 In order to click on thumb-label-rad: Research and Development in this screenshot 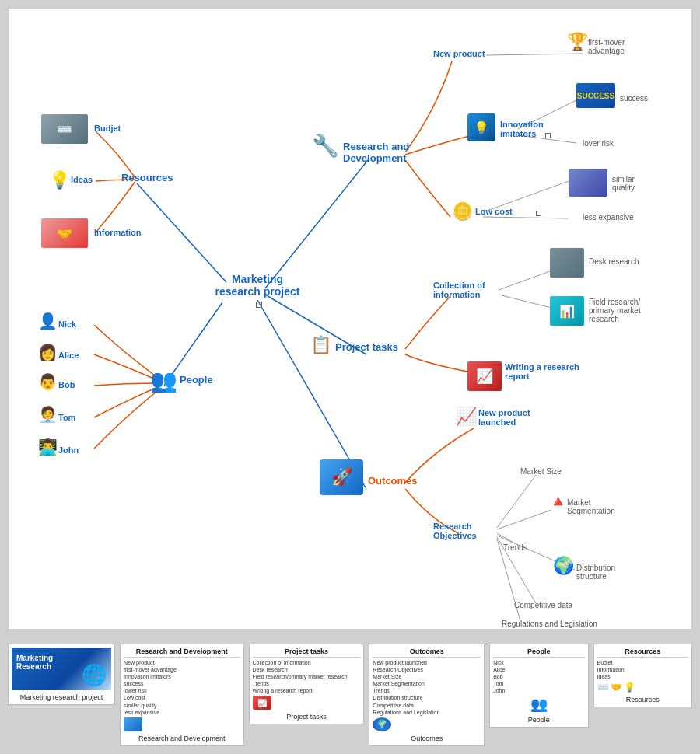, I will do `click(182, 738)`.